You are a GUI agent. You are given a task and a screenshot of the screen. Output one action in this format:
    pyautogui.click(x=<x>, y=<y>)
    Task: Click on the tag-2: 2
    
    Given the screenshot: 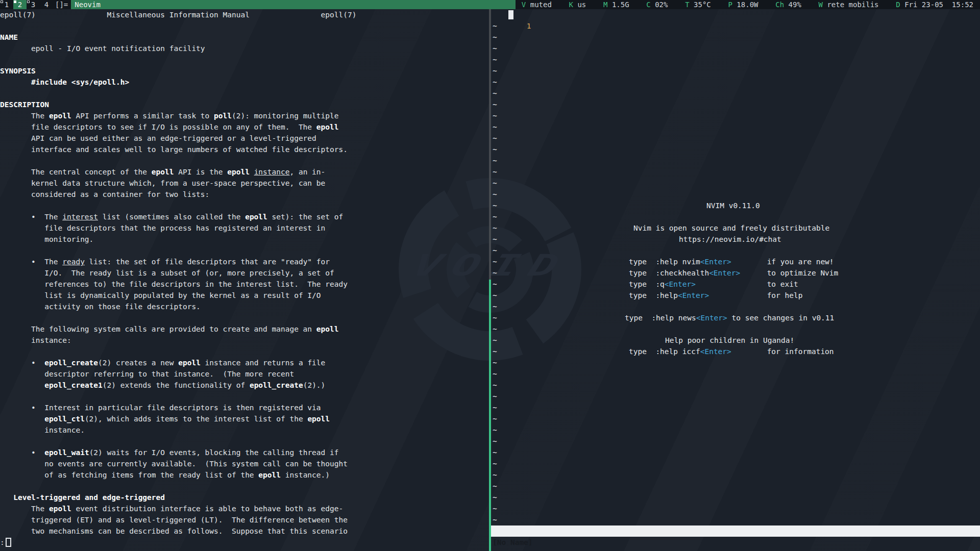 What is the action you would take?
    pyautogui.click(x=20, y=5)
    